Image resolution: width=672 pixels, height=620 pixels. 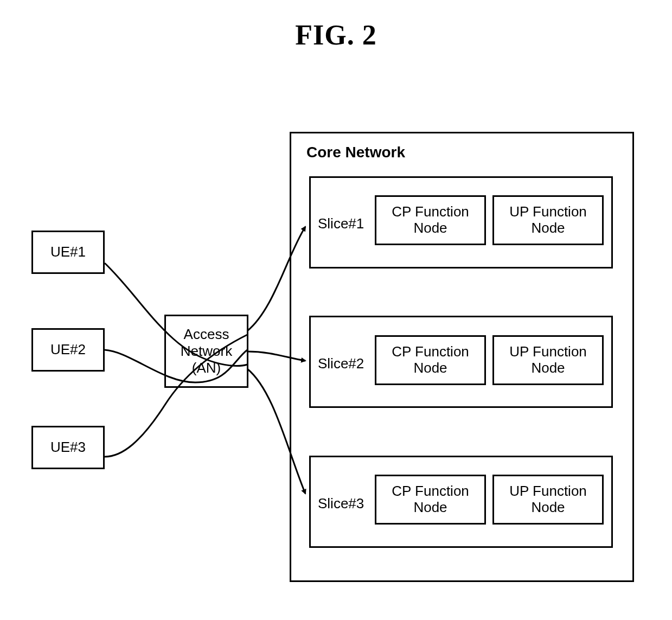 What do you see at coordinates (341, 363) in the screenshot?
I see `slice-label: Slice#2` at bounding box center [341, 363].